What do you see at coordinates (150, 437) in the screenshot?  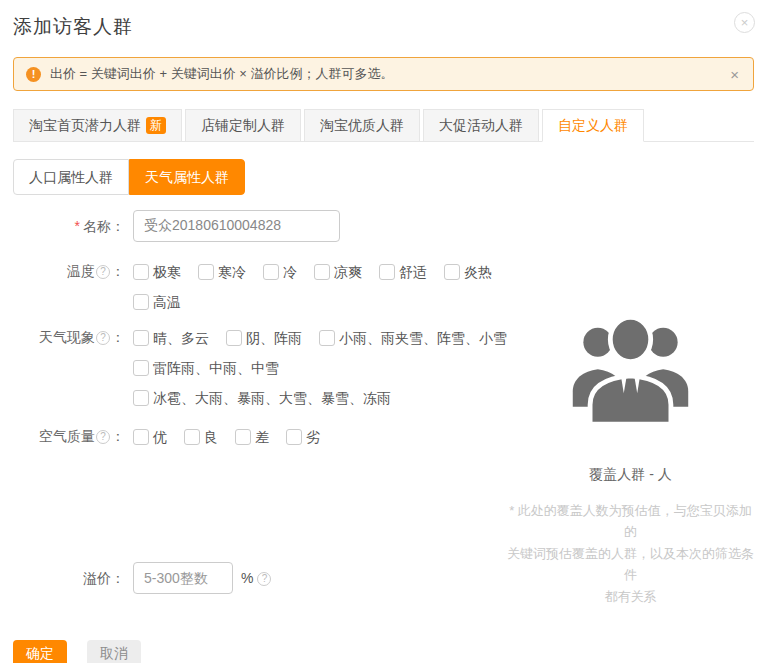 I see `checkbox-air-excellent: 优` at bounding box center [150, 437].